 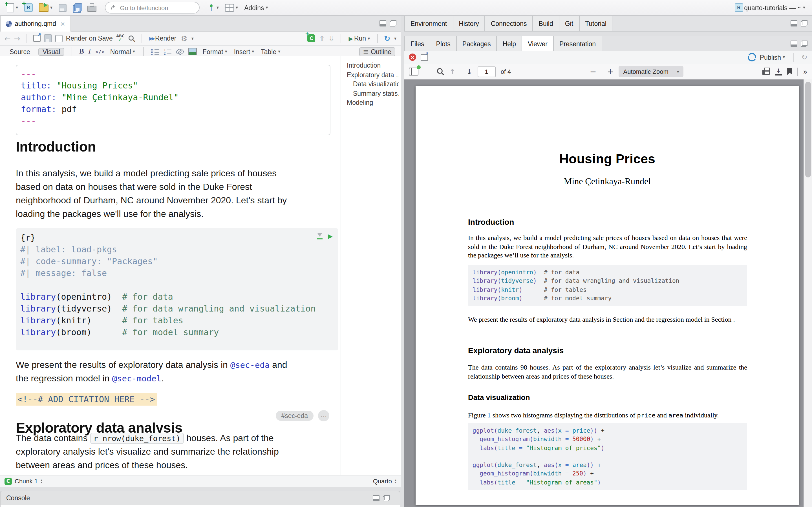 What do you see at coordinates (610, 72) in the screenshot?
I see `pdf-zoom-in-icon: +` at bounding box center [610, 72].